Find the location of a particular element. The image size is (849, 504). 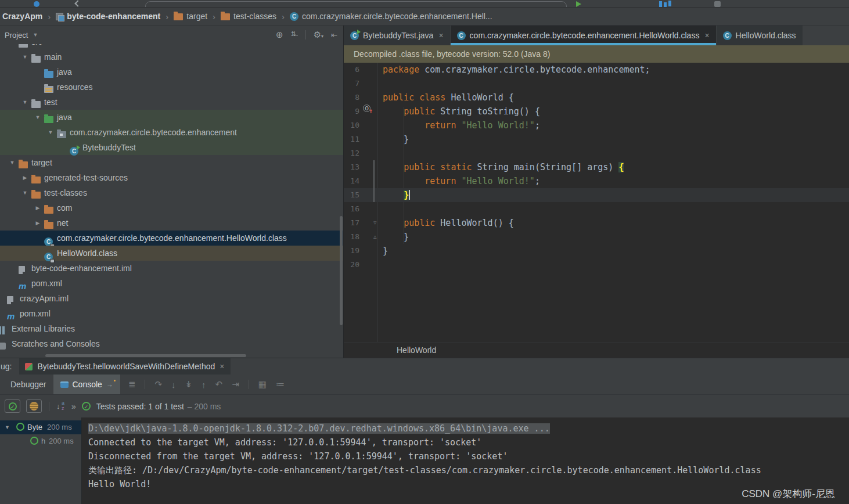

line-number: 15 is located at coordinates (352, 195).